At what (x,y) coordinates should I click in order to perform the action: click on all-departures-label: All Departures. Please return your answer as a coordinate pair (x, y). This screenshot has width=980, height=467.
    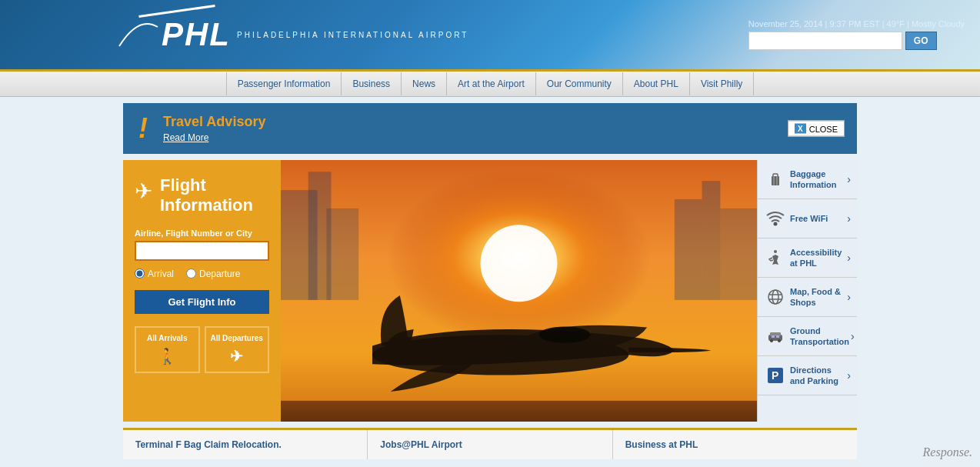
    Looking at the image, I should click on (237, 339).